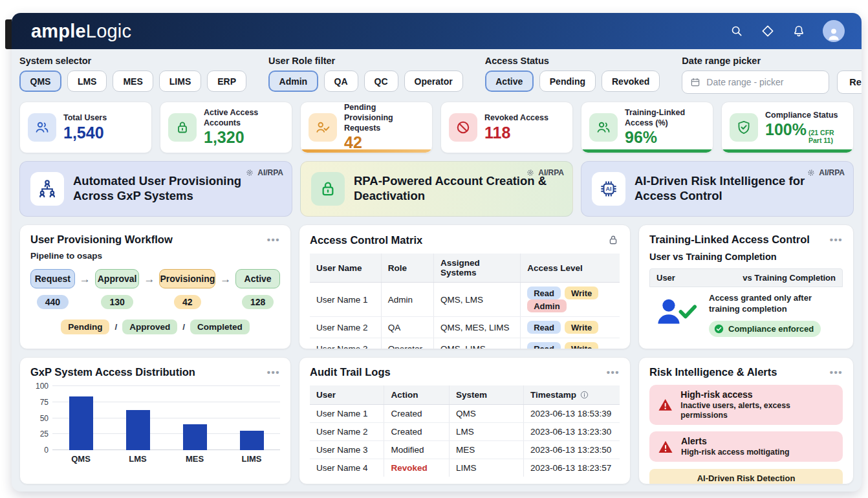 The image size is (868, 498). Describe the element at coordinates (464, 300) in the screenshot. I see `table-row: User Name 1 Admin QMS, LMS ReadWriteAdmi…` at that location.